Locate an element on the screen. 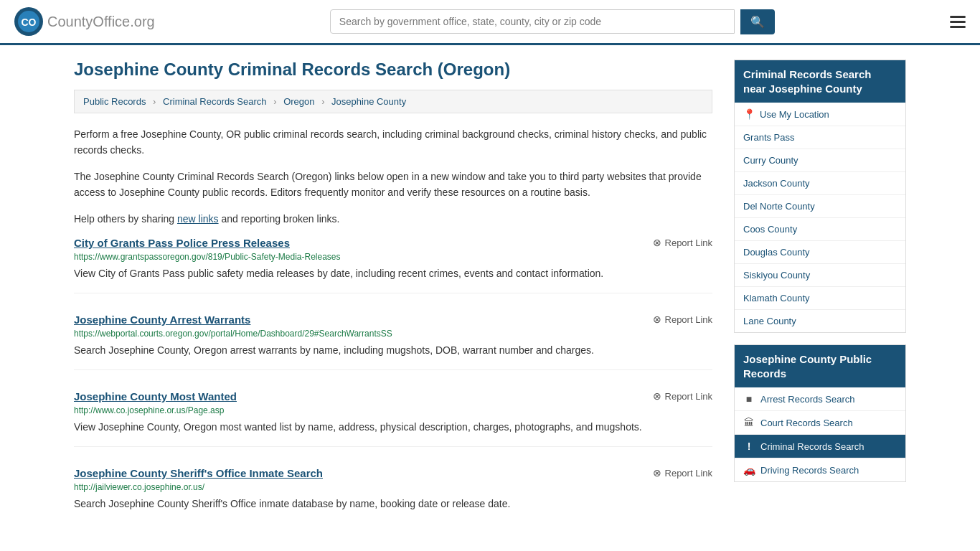 The height and width of the screenshot is (551, 980). result-desc: Search Josephine County, Oregon arrest w… is located at coordinates (393, 350).